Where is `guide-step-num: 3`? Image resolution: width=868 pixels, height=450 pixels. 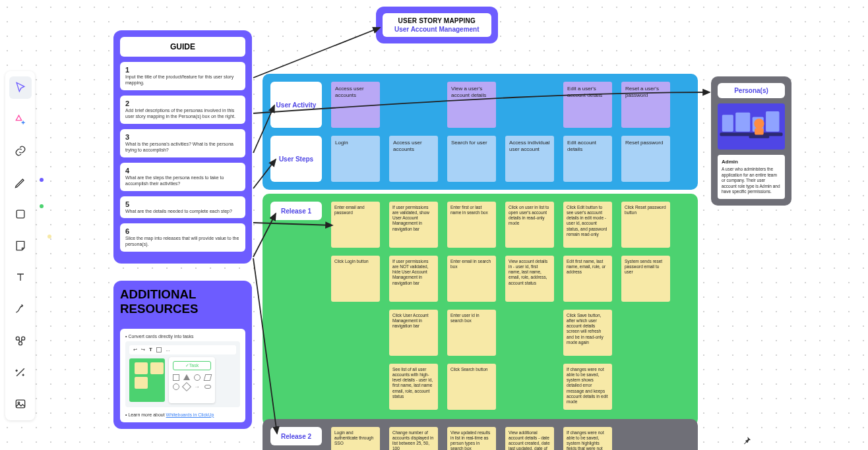
guide-step-num: 3 is located at coordinates (183, 137).